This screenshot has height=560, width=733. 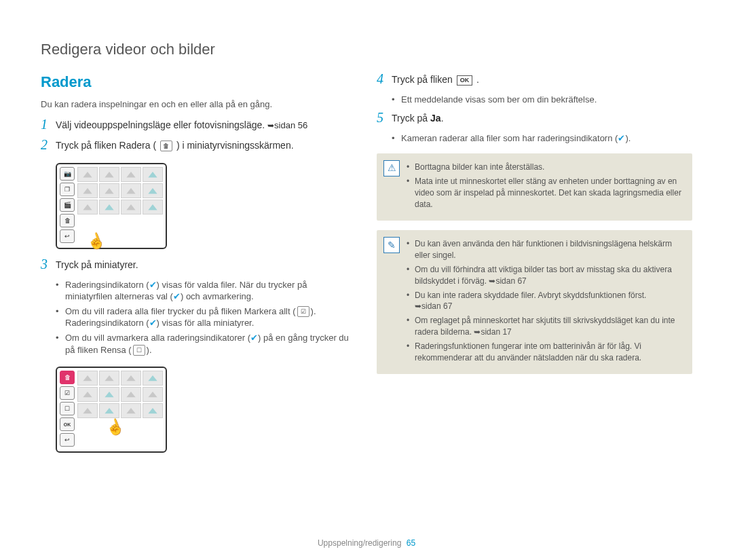 What do you see at coordinates (67, 174) in the screenshot?
I see `side-tab-camera: 📷` at bounding box center [67, 174].